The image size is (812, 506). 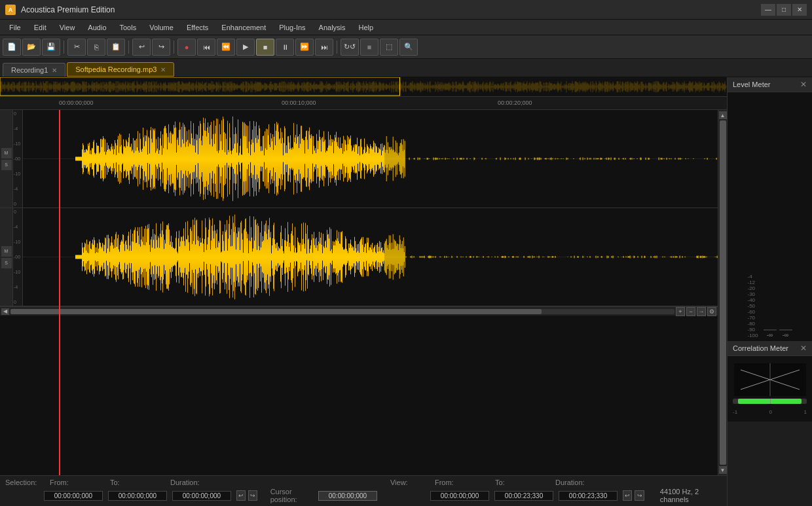 I want to click on to-start-button: ⏮, so click(x=206, y=47).